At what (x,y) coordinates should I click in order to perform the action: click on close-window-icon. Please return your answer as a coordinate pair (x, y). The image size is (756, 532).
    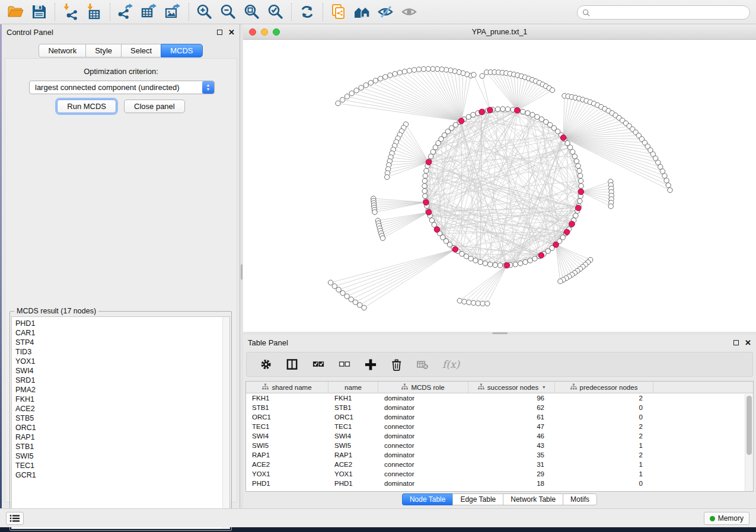
    Looking at the image, I should click on (253, 32).